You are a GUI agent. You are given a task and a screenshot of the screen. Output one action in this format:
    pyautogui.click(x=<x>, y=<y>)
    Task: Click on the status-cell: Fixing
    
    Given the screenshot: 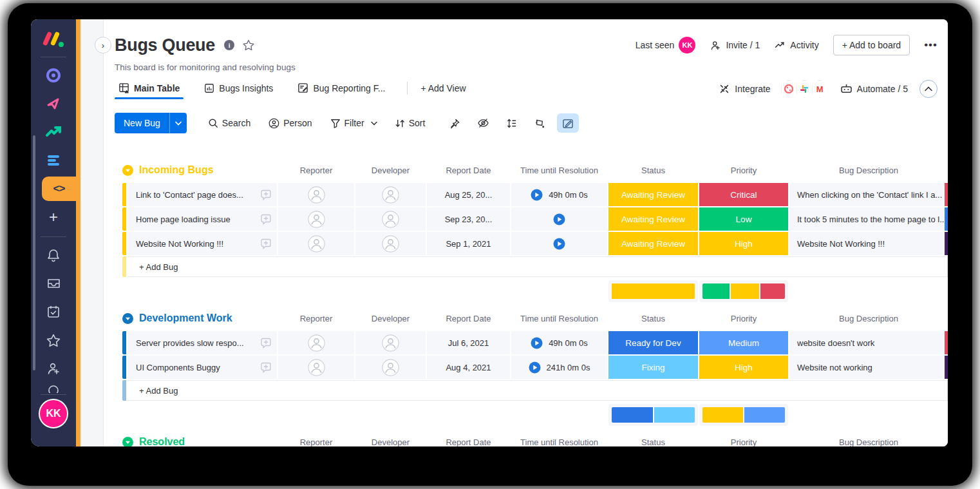 What is the action you would take?
    pyautogui.click(x=653, y=367)
    